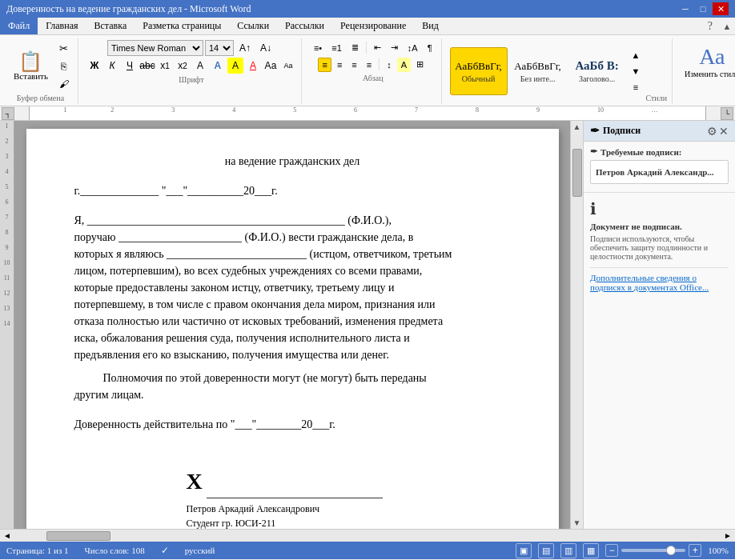 The width and height of the screenshot is (735, 560). I want to click on view-layout4: ▦, so click(591, 550).